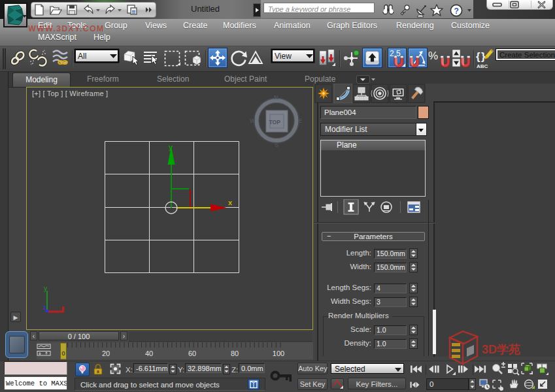 The width and height of the screenshot is (555, 392). I want to click on svg-text: 3D学苑, so click(501, 350).